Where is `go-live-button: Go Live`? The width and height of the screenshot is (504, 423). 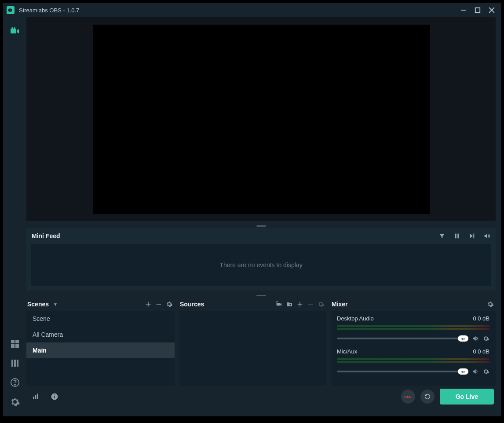
go-live-button: Go Live is located at coordinates (467, 397).